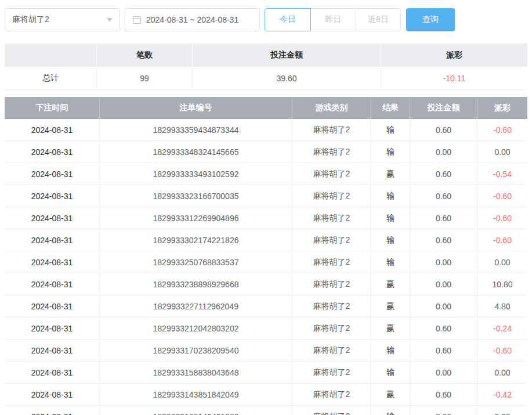 The width and height of the screenshot is (532, 415). I want to click on summary-total-count: 99, so click(145, 78).